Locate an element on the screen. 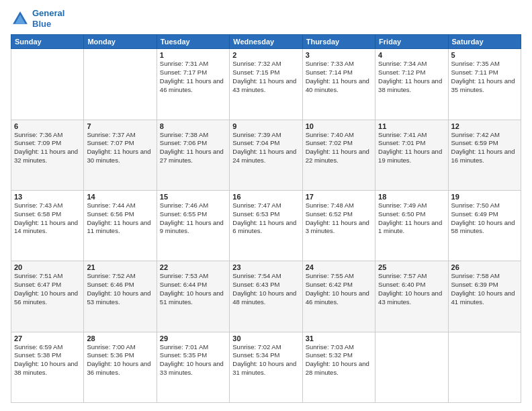 The width and height of the screenshot is (532, 411). day-number: 9 is located at coordinates (266, 126).